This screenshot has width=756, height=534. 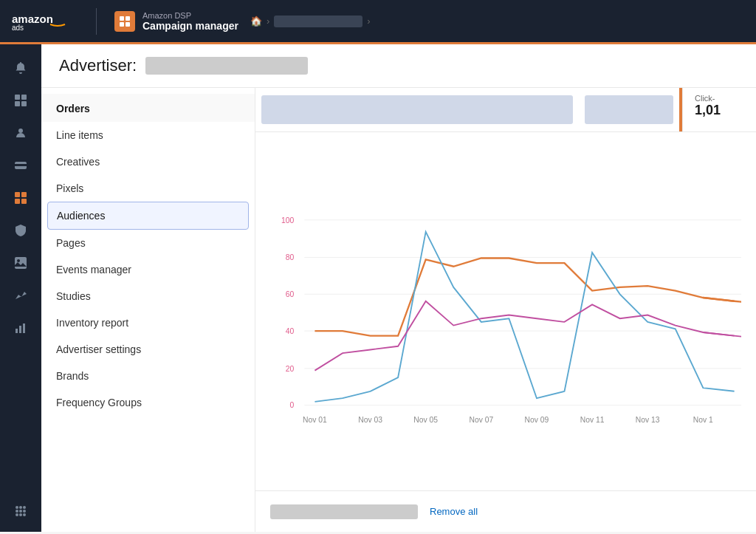 What do you see at coordinates (125, 21) in the screenshot?
I see `campaign-manager-icon` at bounding box center [125, 21].